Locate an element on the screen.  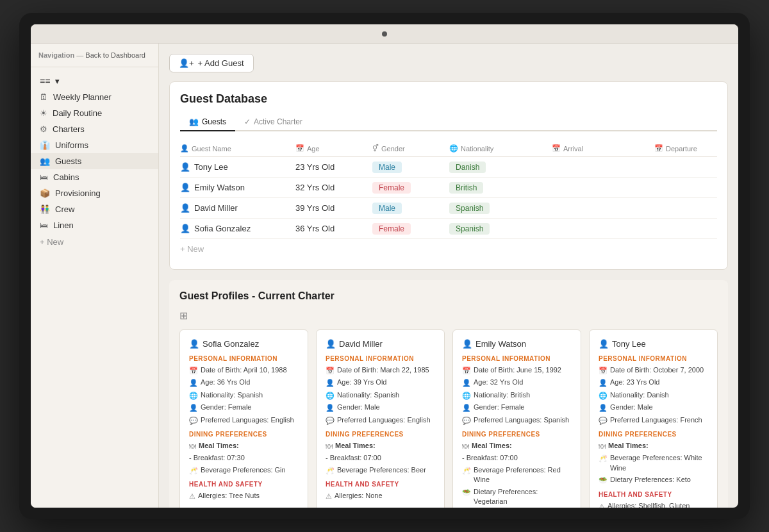
nav-title: Navigation is located at coordinates (56, 55).